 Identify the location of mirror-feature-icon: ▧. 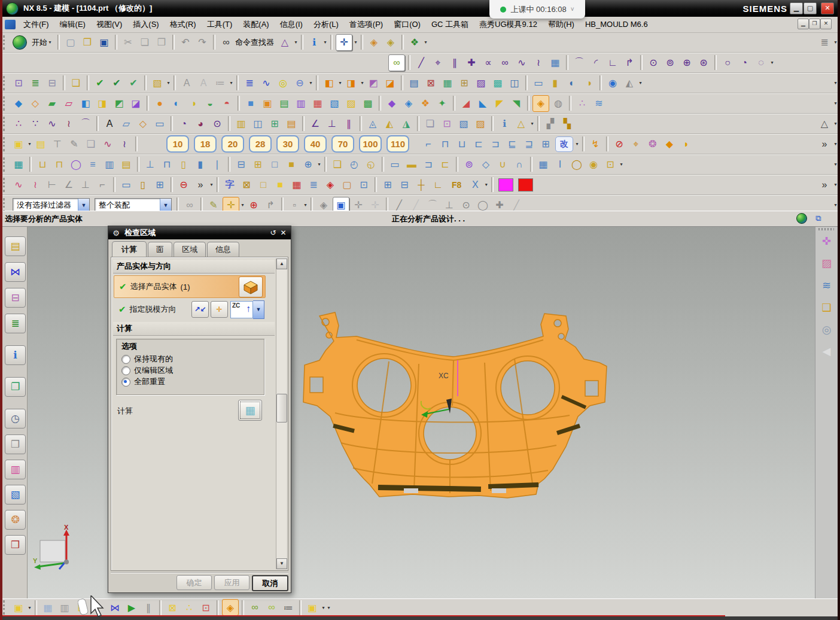
(334, 104).